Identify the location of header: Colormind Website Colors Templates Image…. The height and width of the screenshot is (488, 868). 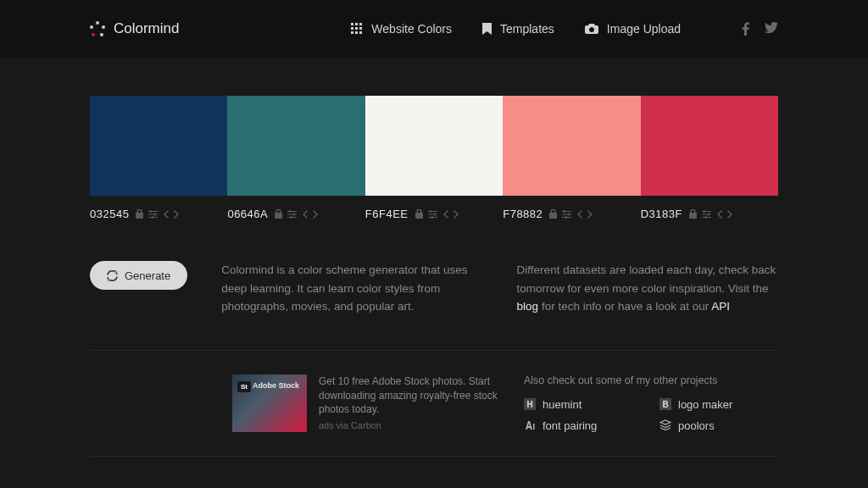
(434, 29).